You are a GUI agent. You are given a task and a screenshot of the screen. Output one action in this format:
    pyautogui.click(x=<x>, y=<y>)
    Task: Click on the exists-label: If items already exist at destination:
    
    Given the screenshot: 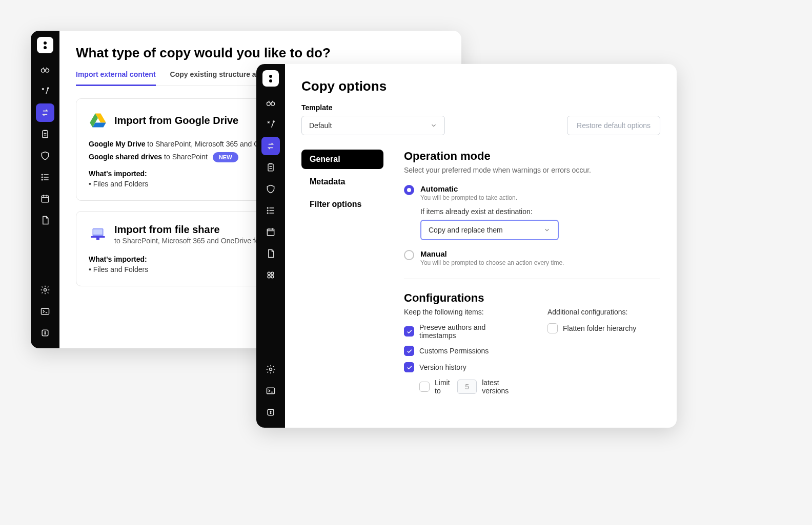 What is the action you would take?
    pyautogui.click(x=540, y=212)
    